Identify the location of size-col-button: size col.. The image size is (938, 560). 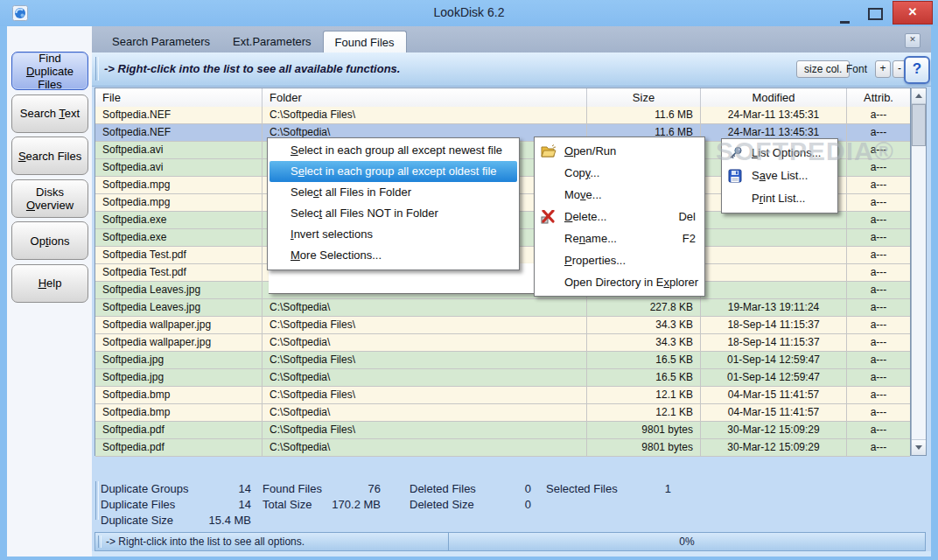
(822, 69).